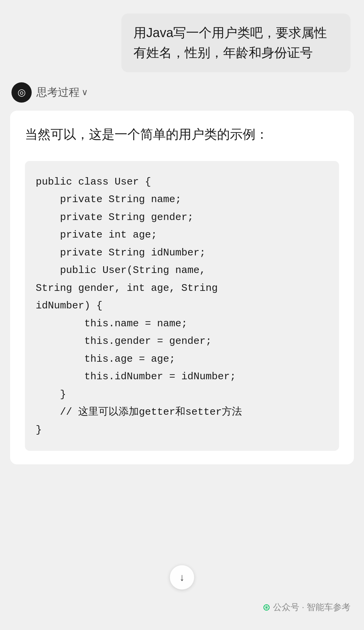 The height and width of the screenshot is (630, 364). What do you see at coordinates (58, 92) in the screenshot?
I see `thinking-label-text: 思考过程` at bounding box center [58, 92].